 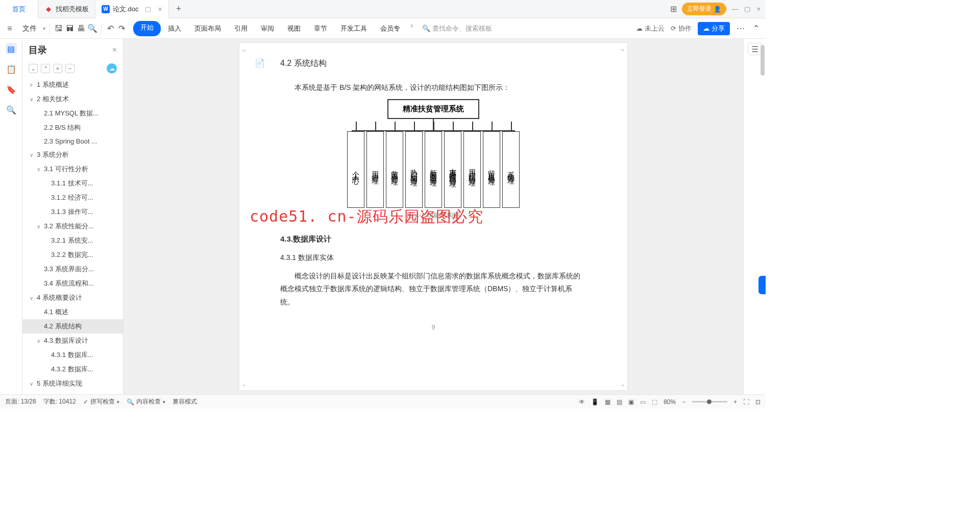 I want to click on outline-item: 2.1 MYSQL 数据..., so click(x=72, y=113).